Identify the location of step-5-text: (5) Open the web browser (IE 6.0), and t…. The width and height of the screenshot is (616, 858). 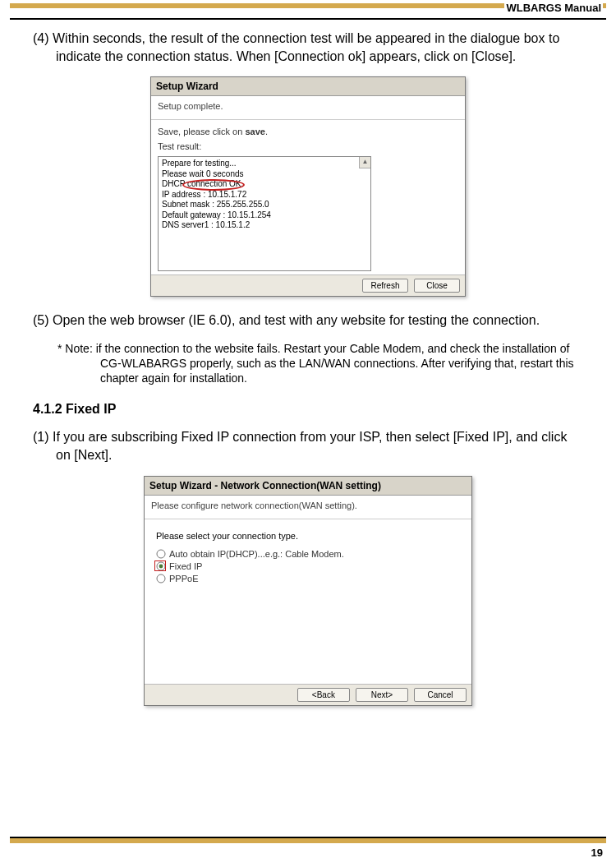
(312, 321).